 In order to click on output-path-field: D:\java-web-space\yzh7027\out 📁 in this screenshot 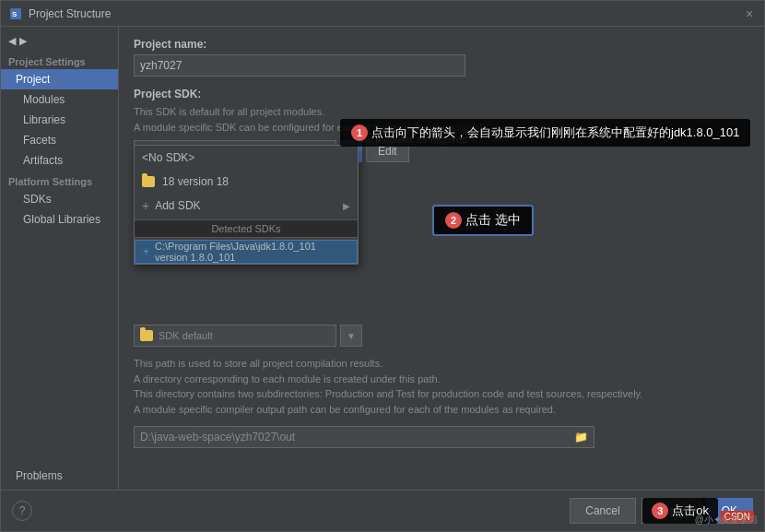, I will do `click(364, 437)`.